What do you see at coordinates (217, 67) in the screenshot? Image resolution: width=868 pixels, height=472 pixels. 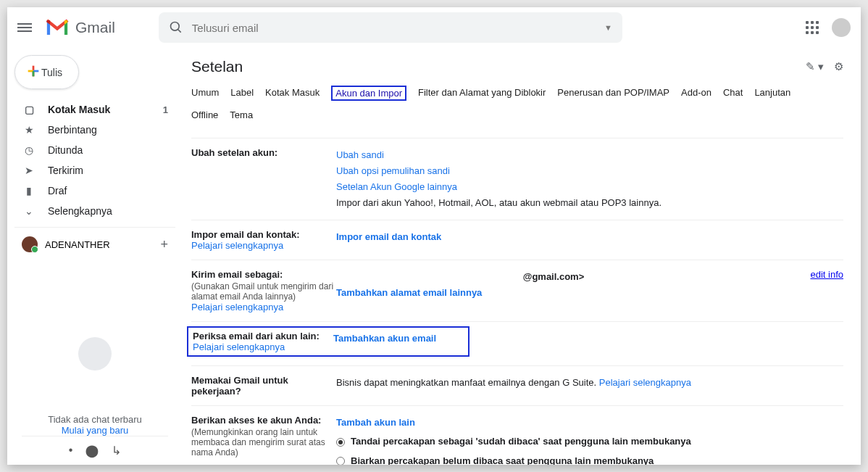 I see `page-title: Setelan` at bounding box center [217, 67].